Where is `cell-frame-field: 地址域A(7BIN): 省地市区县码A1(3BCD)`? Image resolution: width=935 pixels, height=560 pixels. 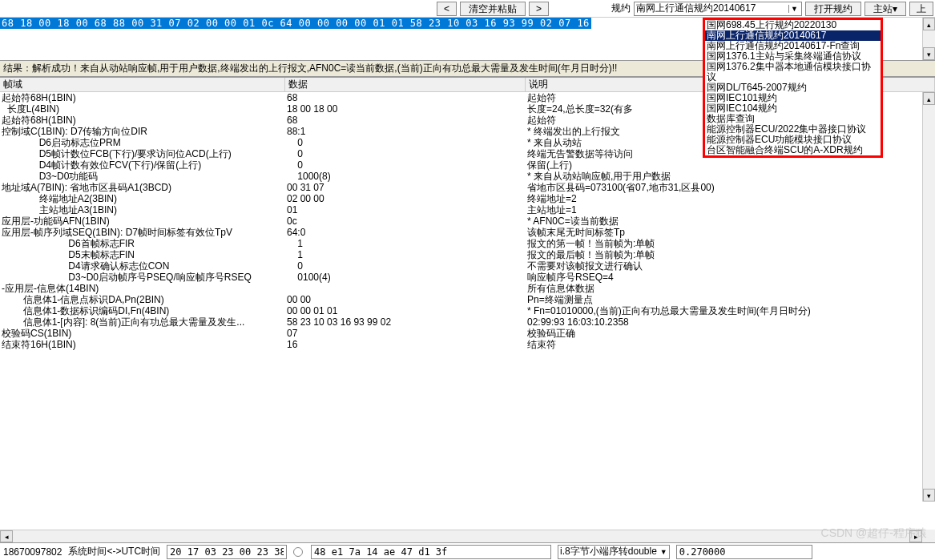 cell-frame-field: 地址域A(7BIN): 省地市区县码A1(3BCD) is located at coordinates (143, 187).